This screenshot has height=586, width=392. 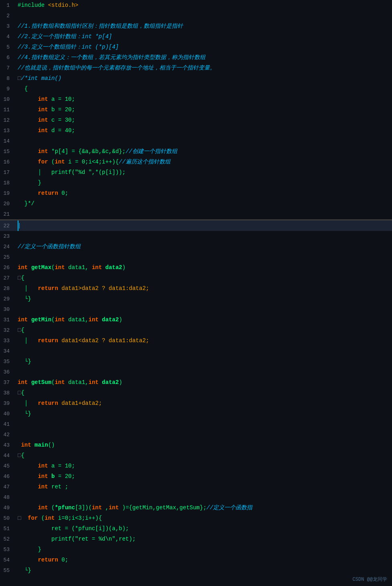 What do you see at coordinates (51, 445) in the screenshot?
I see `token-plain: ()` at bounding box center [51, 445].